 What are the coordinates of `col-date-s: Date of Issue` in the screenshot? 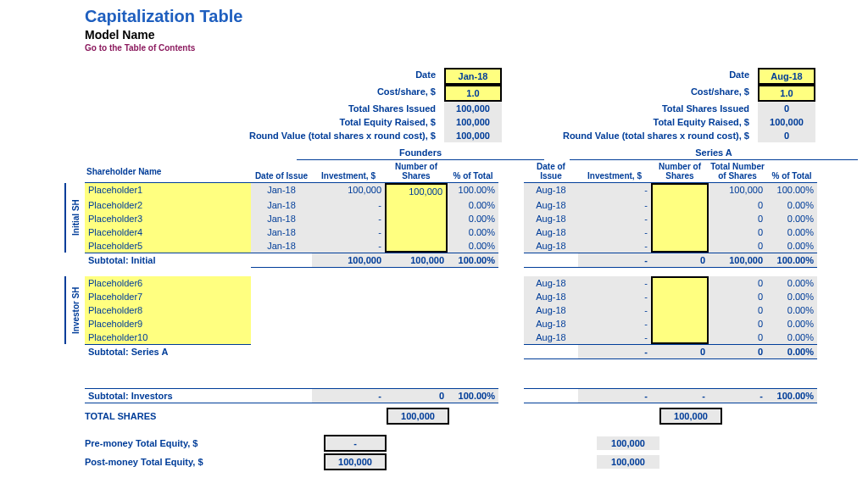 It's located at (551, 171).